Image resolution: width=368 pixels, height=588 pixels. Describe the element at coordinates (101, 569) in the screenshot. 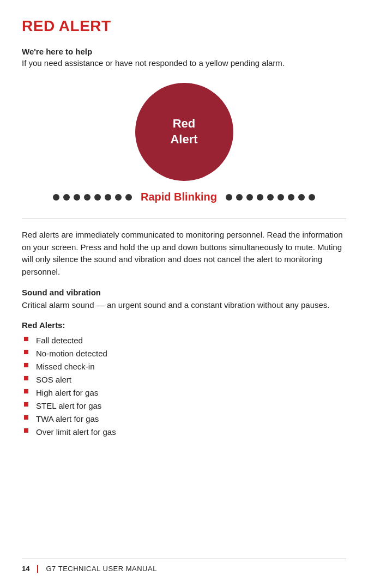

I see `footer-manual-label: G7 TECHNICAL USER MANUAL` at that location.